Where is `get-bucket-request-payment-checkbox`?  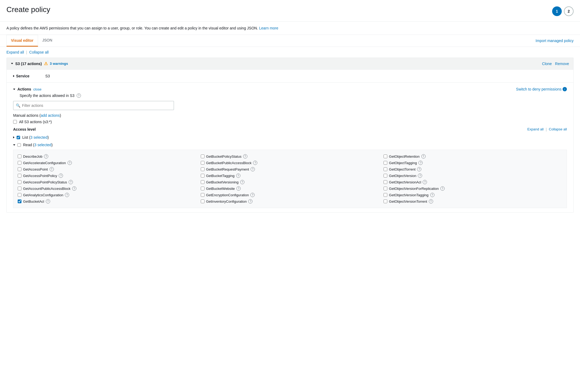 get-bucket-request-payment-checkbox is located at coordinates (203, 169).